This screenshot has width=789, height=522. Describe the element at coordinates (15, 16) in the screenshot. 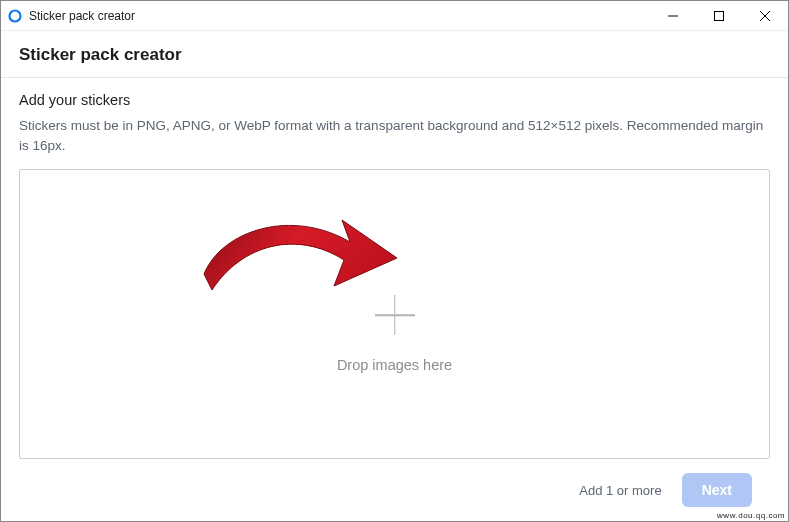

I see `app-icon` at that location.